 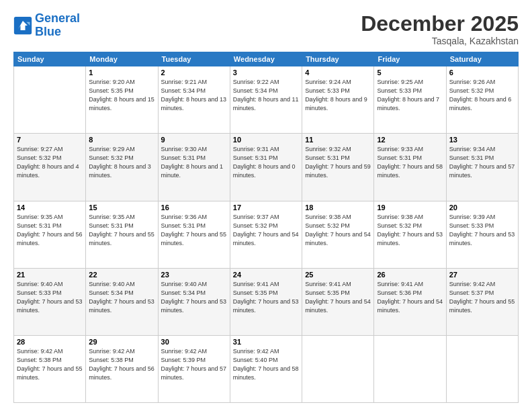 What do you see at coordinates (122, 167) in the screenshot?
I see `table-row: 8Sunrise: 9:29 AMSunset: 5:32 PMDaylight…` at bounding box center [122, 167].